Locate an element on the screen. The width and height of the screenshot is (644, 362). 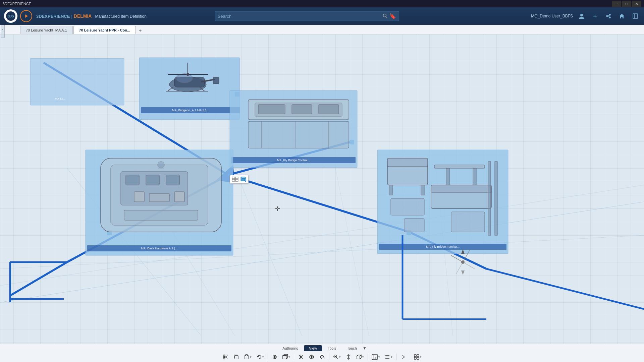
zoom-button: ▾ is located at coordinates (337, 357).